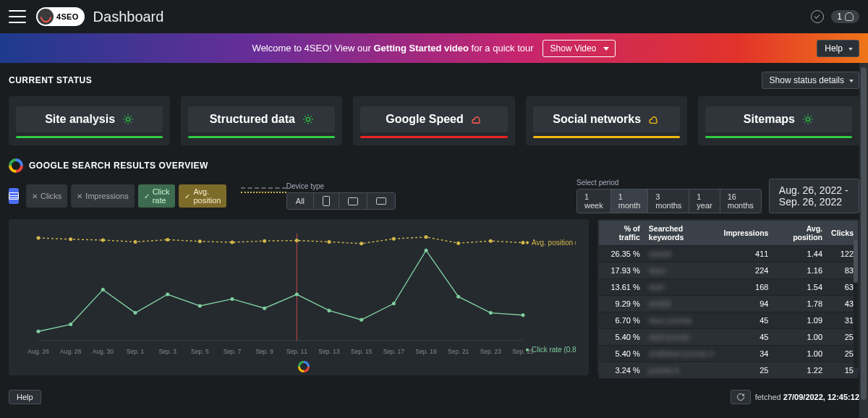 This screenshot has height=418, width=868. I want to click on menu-icon, so click(17, 17).